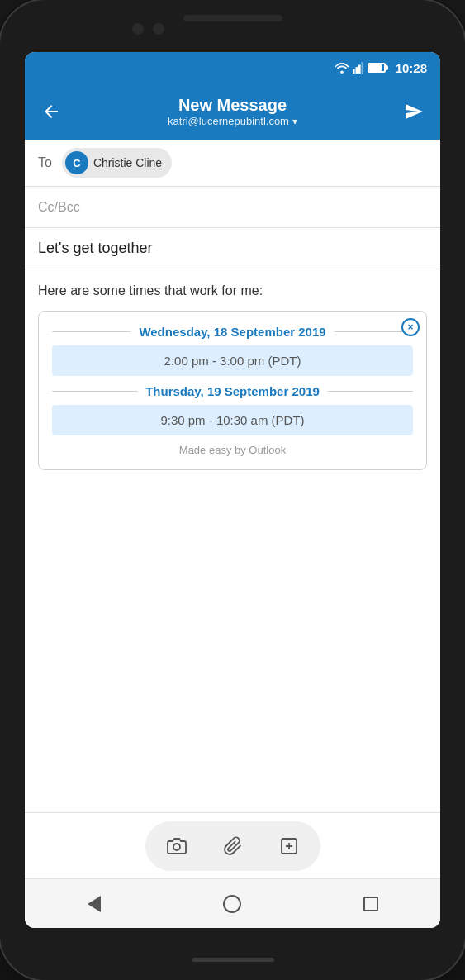  What do you see at coordinates (233, 390) in the screenshot?
I see `calendar-card: × Wednesday, 18 September 2019 2:00 pm -…` at bounding box center [233, 390].